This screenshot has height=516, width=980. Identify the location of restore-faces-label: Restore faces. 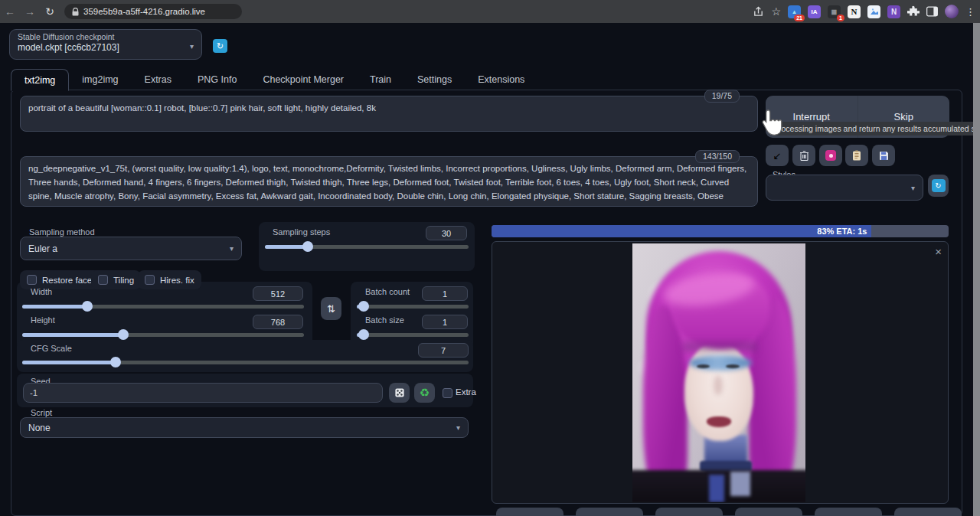
(69, 280).